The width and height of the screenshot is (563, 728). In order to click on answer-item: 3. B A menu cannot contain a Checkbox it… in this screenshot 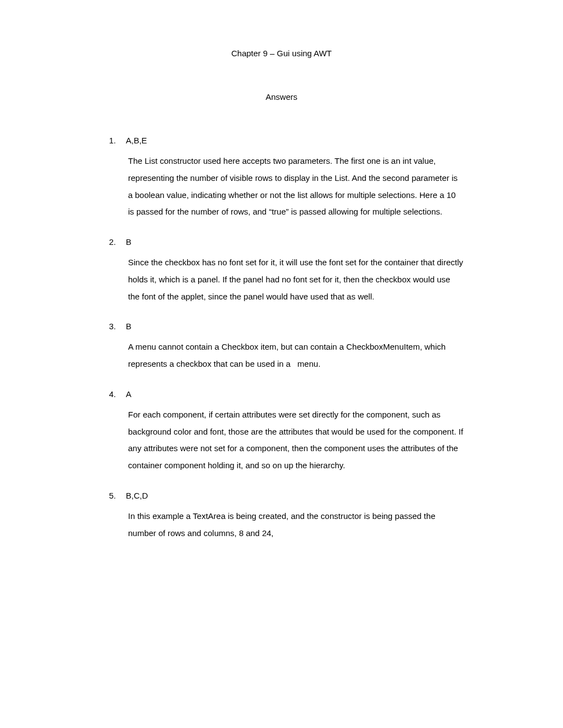, I will do `click(282, 347)`.